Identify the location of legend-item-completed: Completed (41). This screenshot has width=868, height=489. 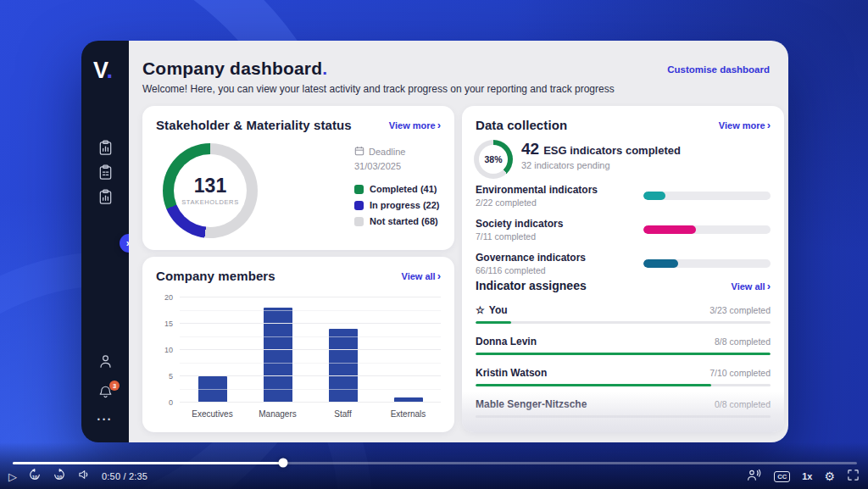
(397, 189).